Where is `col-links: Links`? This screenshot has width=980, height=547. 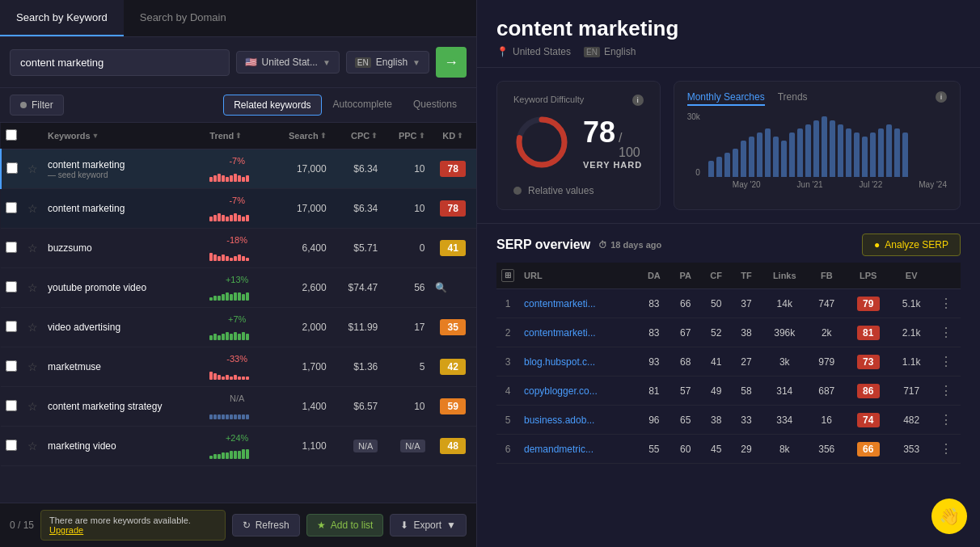
col-links: Links is located at coordinates (784, 276).